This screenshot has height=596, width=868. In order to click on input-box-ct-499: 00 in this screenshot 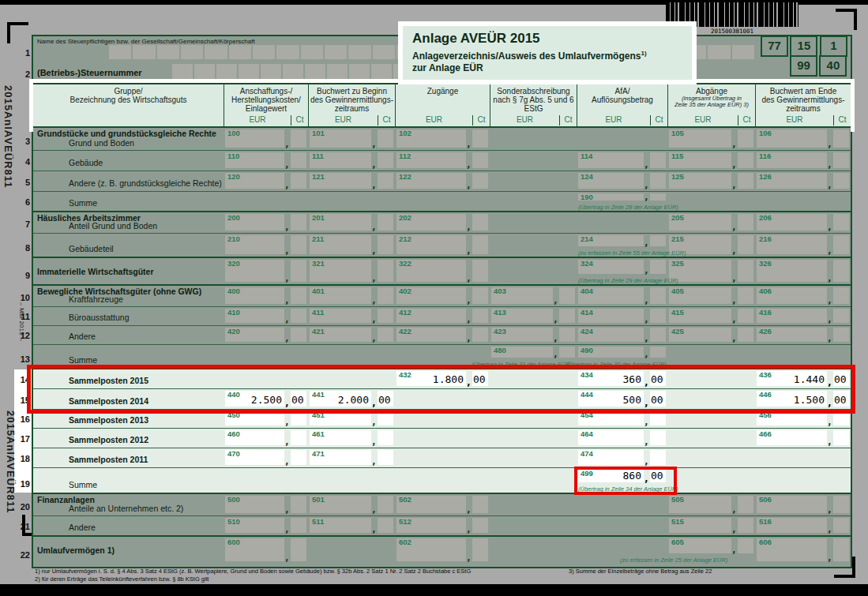, I will do `click(658, 476)`.